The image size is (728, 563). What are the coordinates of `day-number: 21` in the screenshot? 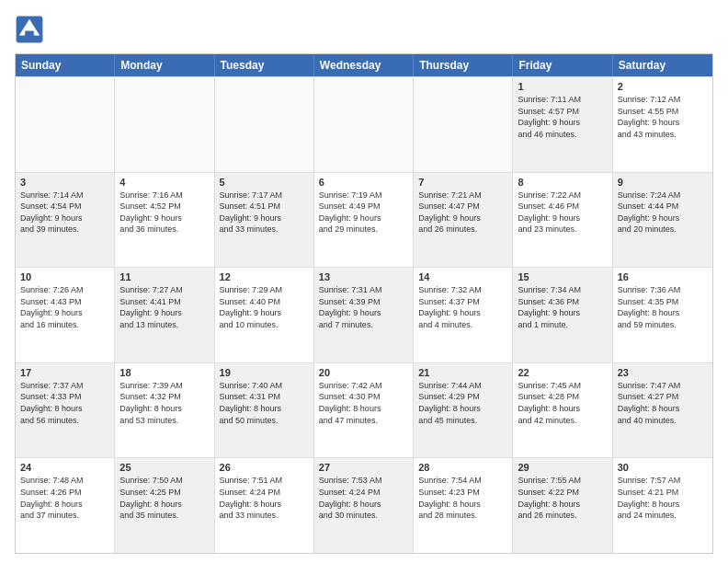 It's located at (463, 373).